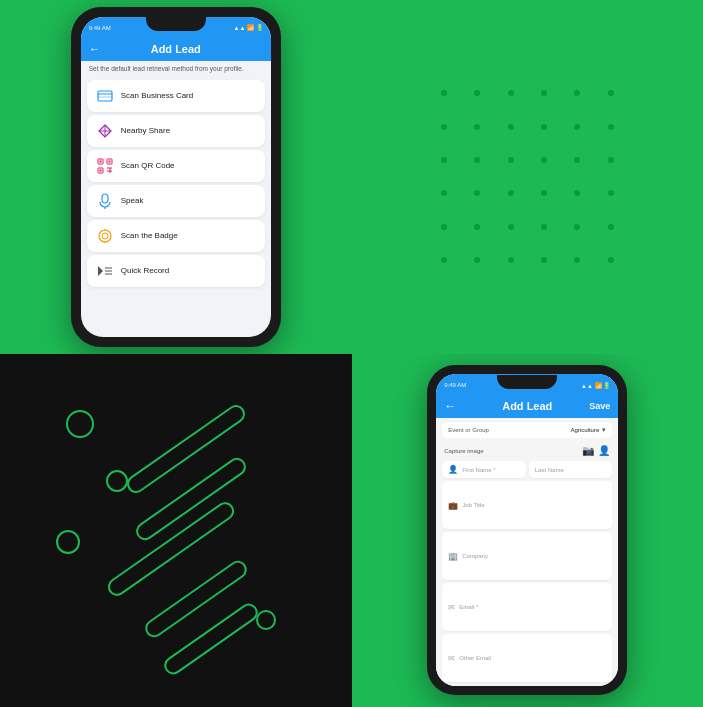 Image resolution: width=703 pixels, height=707 pixels. I want to click on phone-notch, so click(176, 24).